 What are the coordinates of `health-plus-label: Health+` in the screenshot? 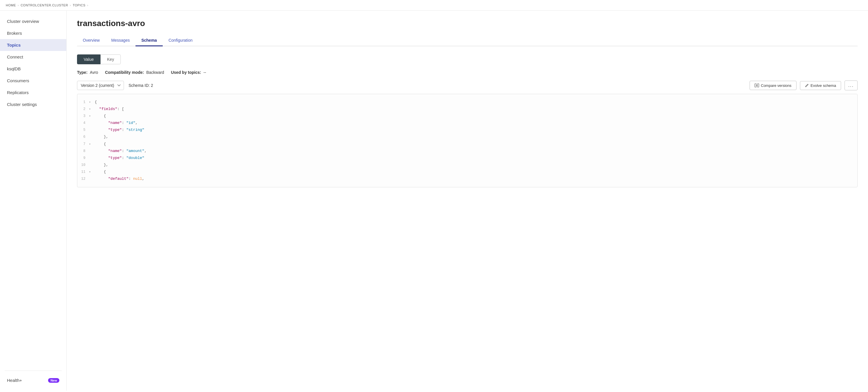 It's located at (14, 380).